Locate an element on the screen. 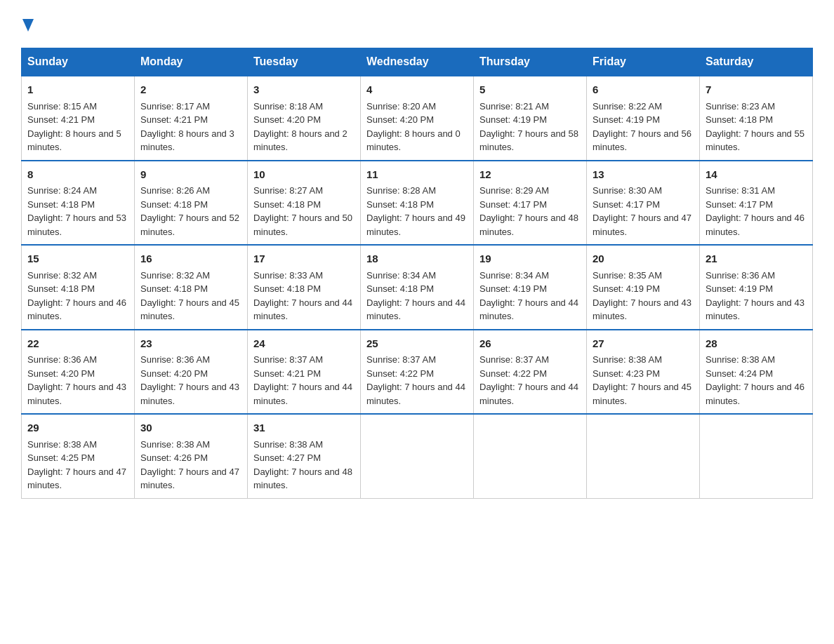 Image resolution: width=834 pixels, height=644 pixels. calendar-day: 17Sunrise: 8:33 AMSunset: 4:18 PMDayligh… is located at coordinates (305, 288).